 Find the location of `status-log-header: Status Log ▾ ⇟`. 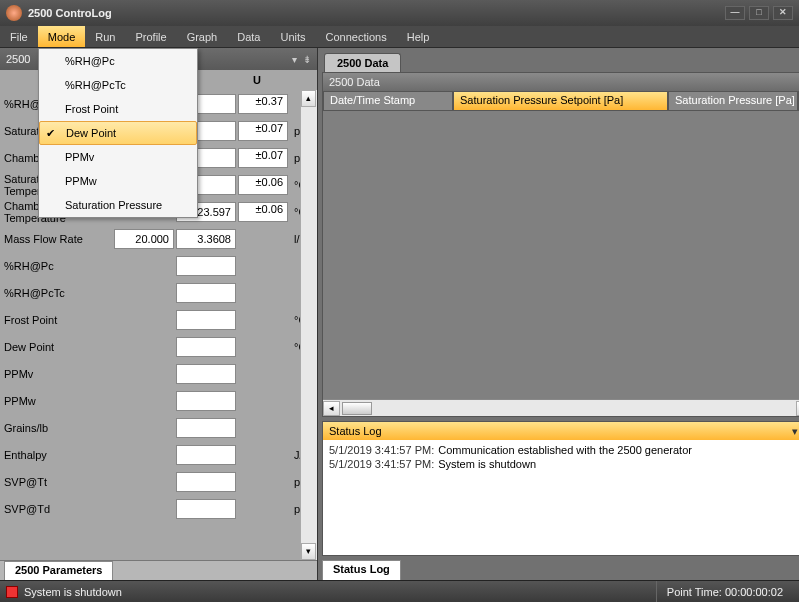

status-log-header: Status Log ▾ ⇟ is located at coordinates (561, 431).